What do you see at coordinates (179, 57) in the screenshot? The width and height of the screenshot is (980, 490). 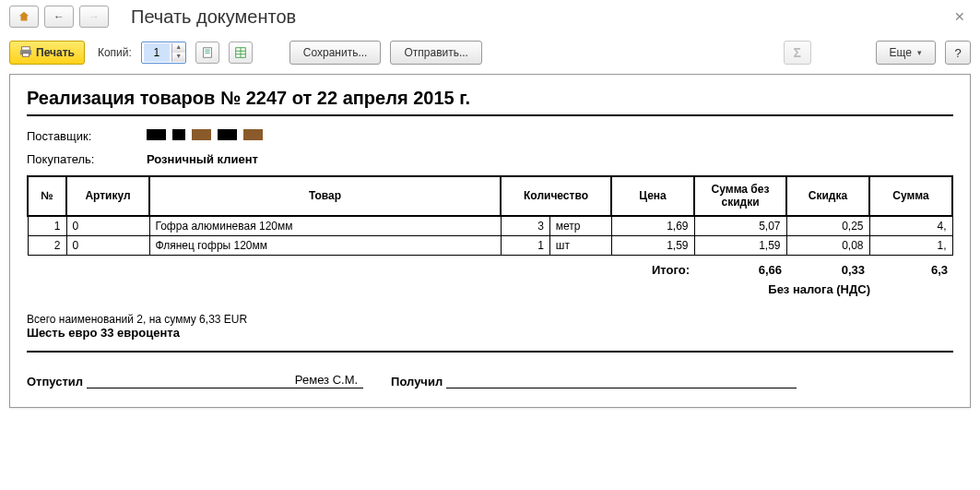 I see `spinner-down: ▼` at bounding box center [179, 57].